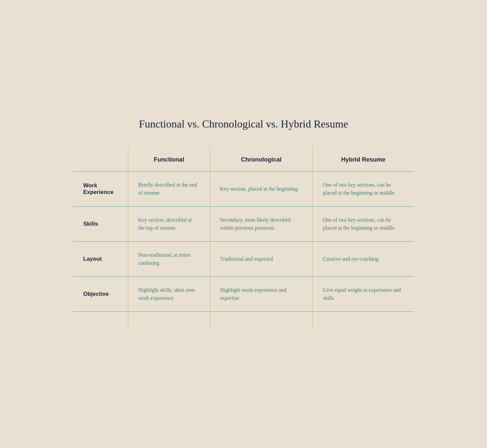  Describe the element at coordinates (363, 189) in the screenshot. I see `cell-hybrid-0: One of two key sections, can be placed a…` at that location.